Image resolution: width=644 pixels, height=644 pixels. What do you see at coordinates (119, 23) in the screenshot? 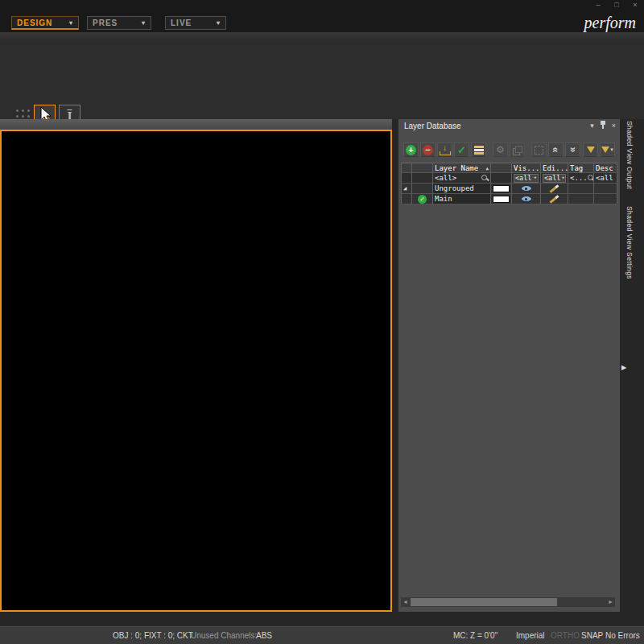
I see `pres-mode-dropdown: PRES ▾` at bounding box center [119, 23].